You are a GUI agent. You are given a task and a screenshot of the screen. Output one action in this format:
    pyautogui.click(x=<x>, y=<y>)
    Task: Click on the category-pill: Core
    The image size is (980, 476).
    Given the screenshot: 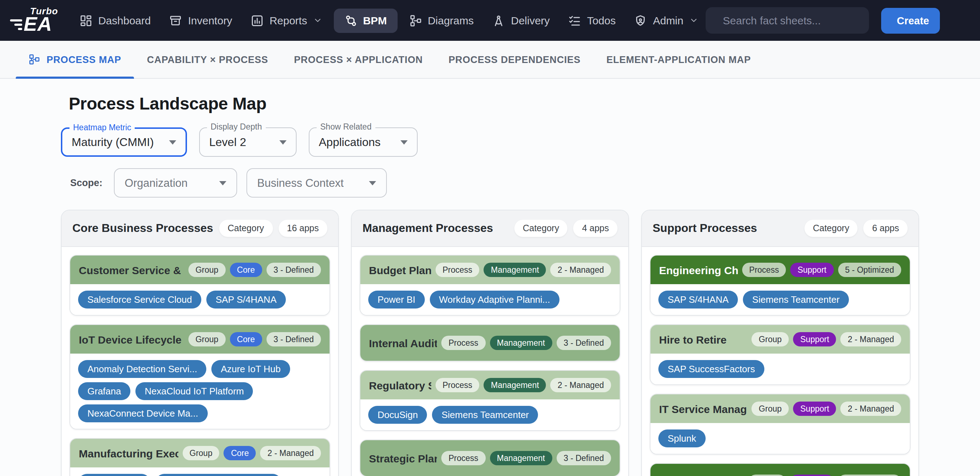 What is the action you would take?
    pyautogui.click(x=246, y=339)
    